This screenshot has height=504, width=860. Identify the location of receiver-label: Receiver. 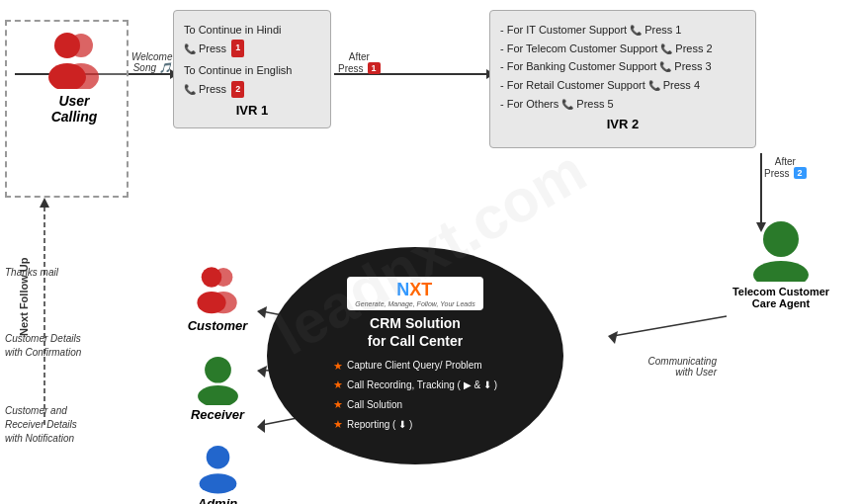
(217, 415).